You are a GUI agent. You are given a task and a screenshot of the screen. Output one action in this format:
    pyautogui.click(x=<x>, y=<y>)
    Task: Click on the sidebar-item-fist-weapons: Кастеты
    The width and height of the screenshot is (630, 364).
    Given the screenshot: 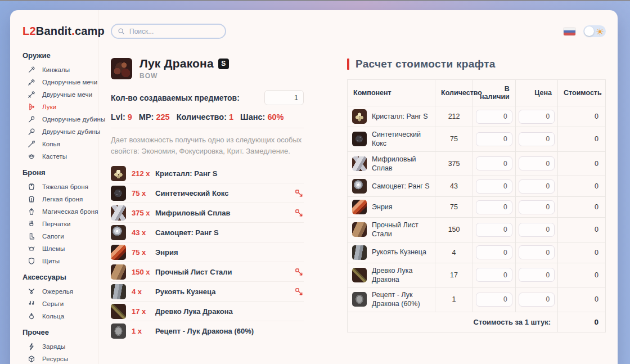 What is the action you would take?
    pyautogui.click(x=58, y=156)
    